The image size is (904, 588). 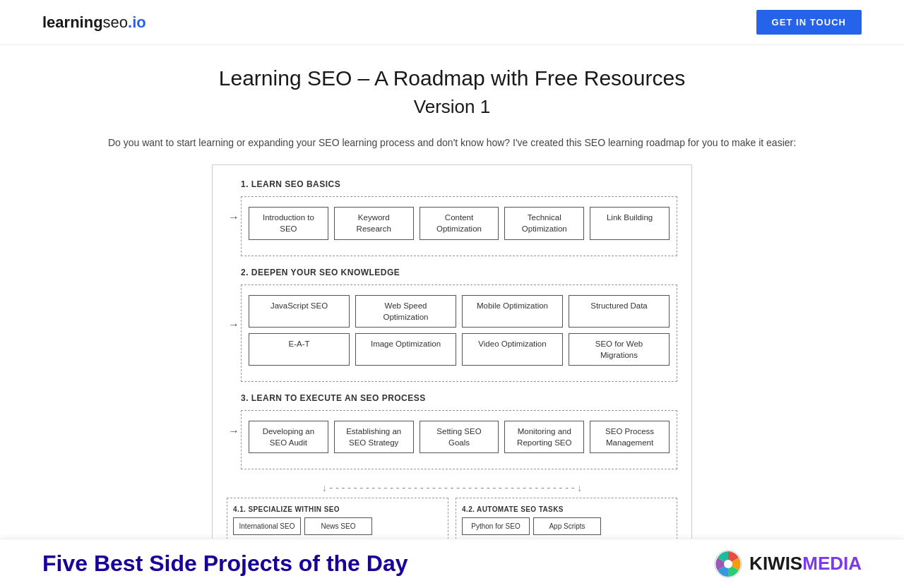 What do you see at coordinates (409, 527) in the screenshot?
I see `card-placeholder` at bounding box center [409, 527].